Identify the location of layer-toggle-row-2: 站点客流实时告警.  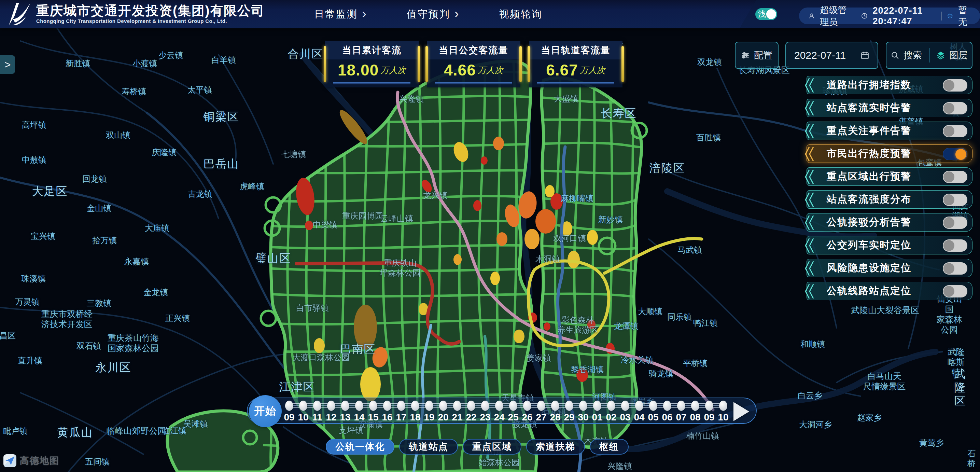
(889, 108).